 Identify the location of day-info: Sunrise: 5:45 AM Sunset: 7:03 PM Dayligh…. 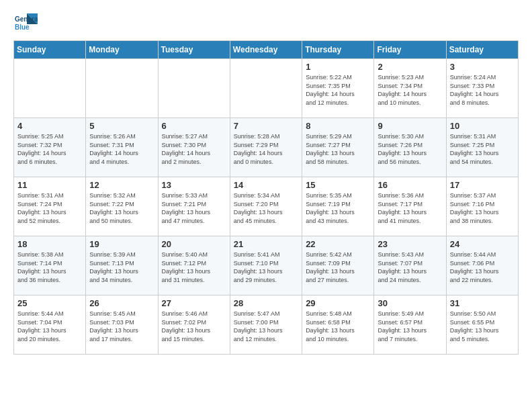
(122, 326).